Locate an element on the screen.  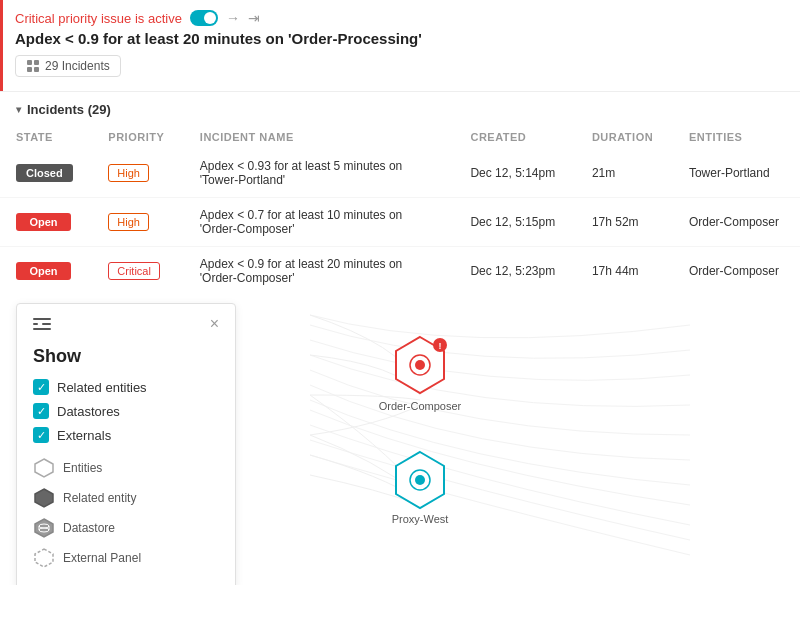
col-state: STATE is located at coordinates (46, 138).